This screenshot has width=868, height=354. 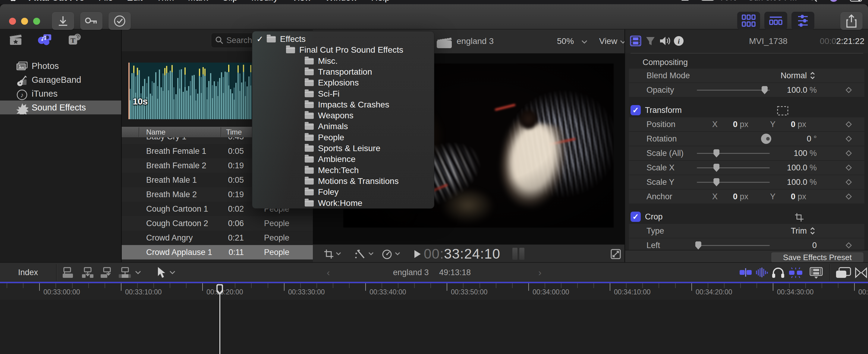 I want to click on info-inspector-icon: i, so click(x=679, y=41).